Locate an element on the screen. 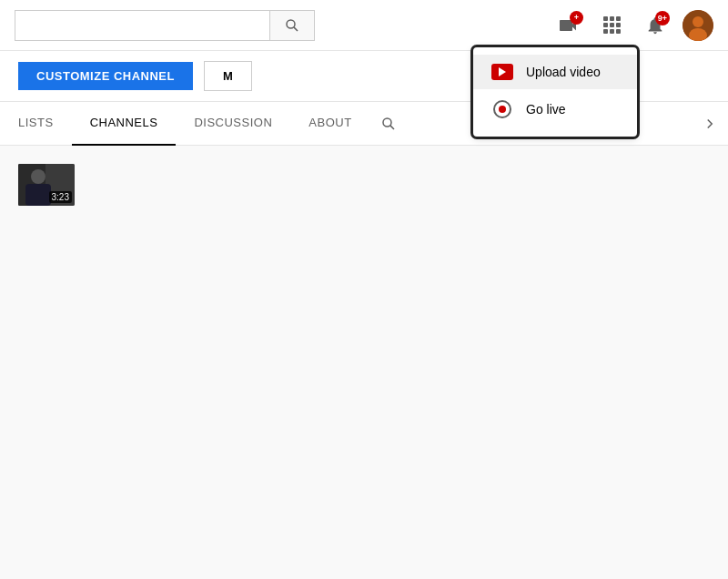 This screenshot has height=579, width=728. search-button is located at coordinates (292, 25).